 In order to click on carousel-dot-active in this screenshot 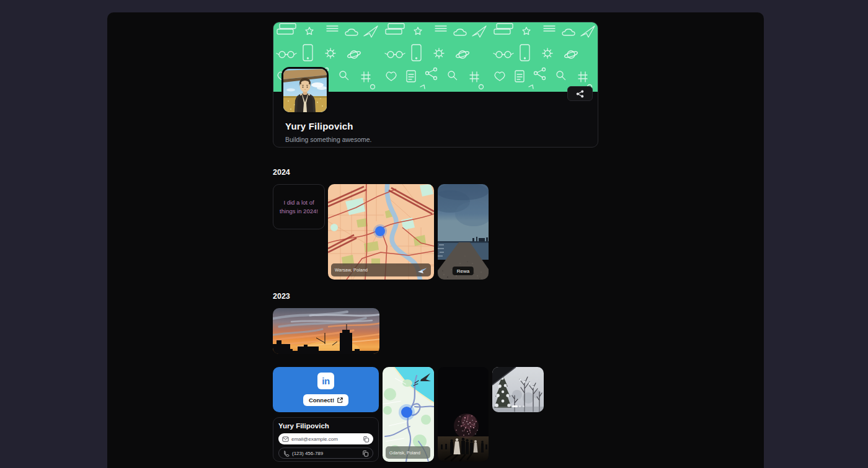, I will do `click(515, 407)`.